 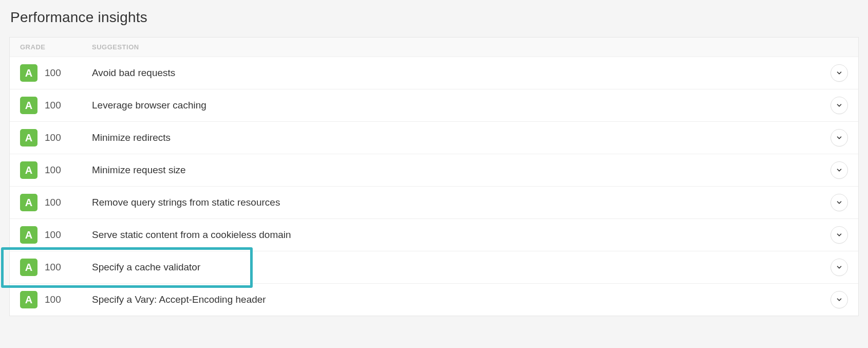 I want to click on suggestion-text: Minimize redirects, so click(x=461, y=138).